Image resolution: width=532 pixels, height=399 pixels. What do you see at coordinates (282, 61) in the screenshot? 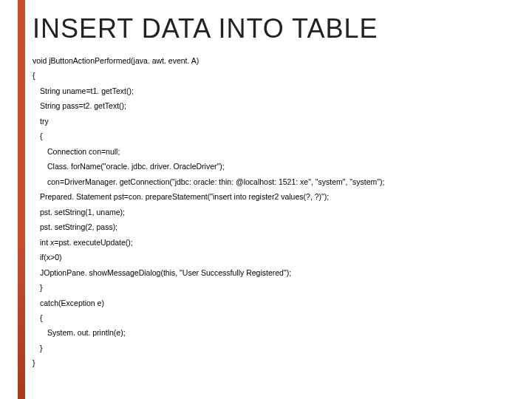
I see `code-line: void jButtonActionPerformed(java. awt. e…` at bounding box center [282, 61].